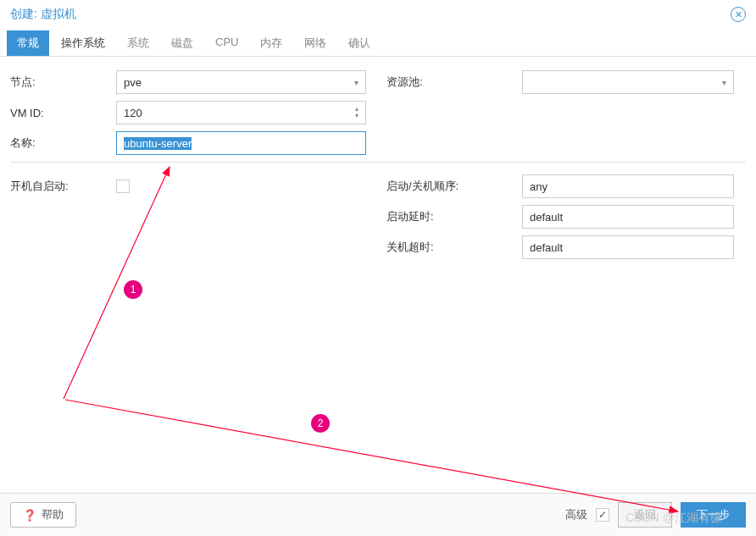 The height and width of the screenshot is (536, 756). I want to click on dialog-title: 创建: 虚拟机, so click(43, 14).